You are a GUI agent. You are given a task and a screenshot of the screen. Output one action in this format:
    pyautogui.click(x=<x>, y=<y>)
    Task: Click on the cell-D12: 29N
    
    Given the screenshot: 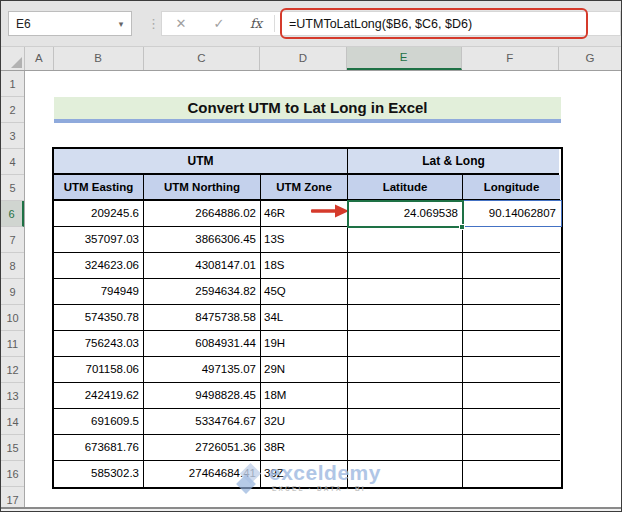 What is the action you would take?
    pyautogui.click(x=304, y=370)
    